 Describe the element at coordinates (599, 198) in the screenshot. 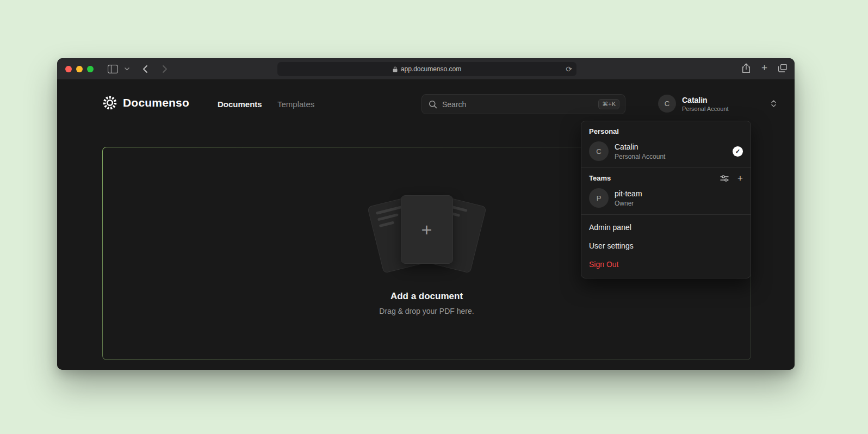

I see `team-avatar: P` at that location.